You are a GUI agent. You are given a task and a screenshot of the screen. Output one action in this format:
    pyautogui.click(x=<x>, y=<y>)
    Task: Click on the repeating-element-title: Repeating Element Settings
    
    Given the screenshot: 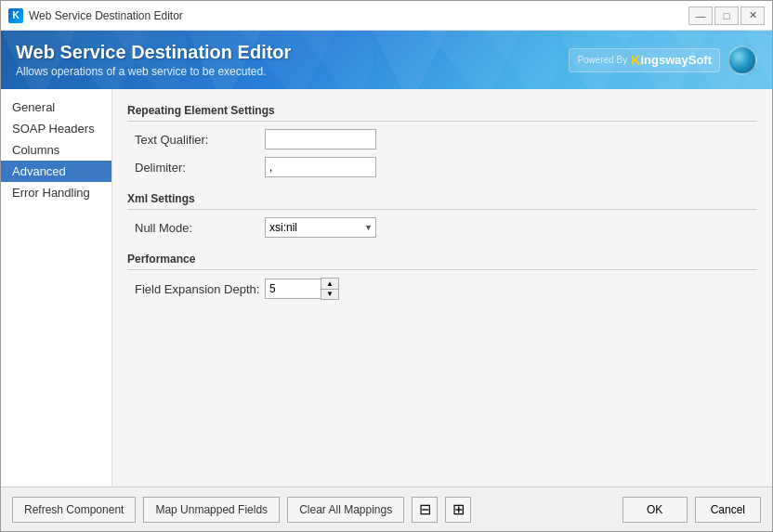 What is the action you would take?
    pyautogui.click(x=442, y=113)
    